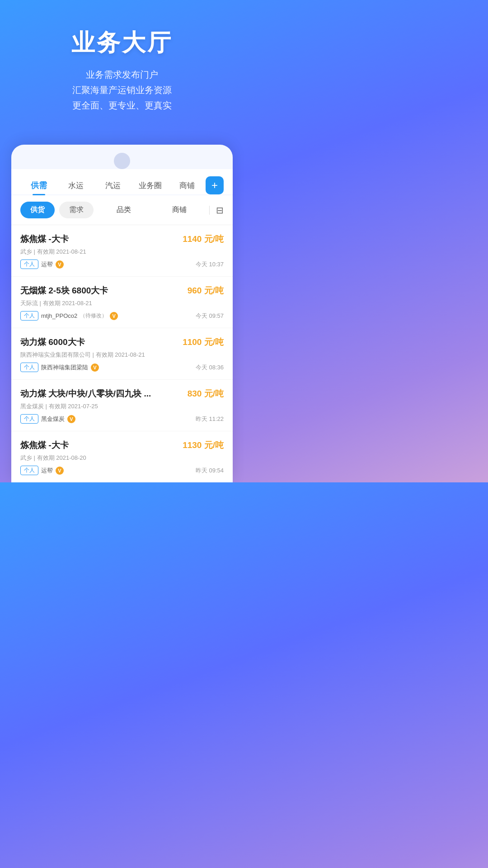 The width and height of the screenshot is (488, 868). What do you see at coordinates (122, 457) in the screenshot?
I see `list-item: 炼焦煤 -大卡 1130 元/吨 武乡 | 有效期 2021-08-20 个人 …` at bounding box center [122, 457].